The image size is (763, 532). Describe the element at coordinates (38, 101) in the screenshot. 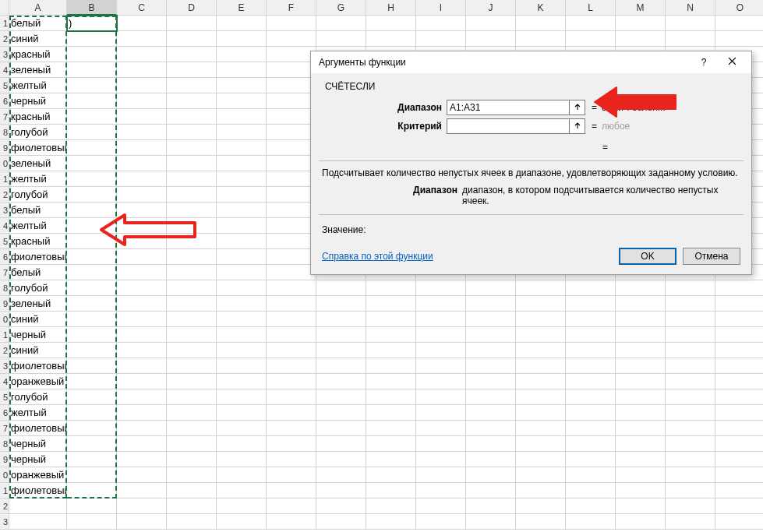

I see `cell: черный` at that location.